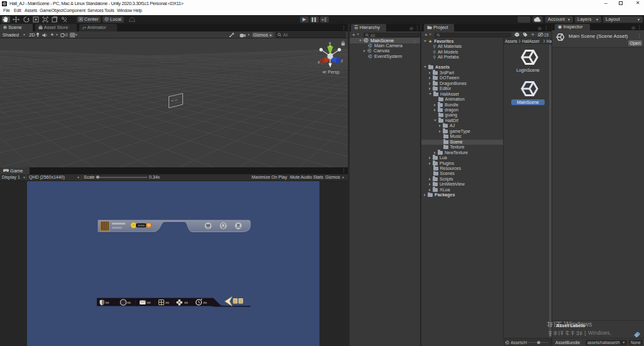  I want to click on svg-text: 99999, so click(142, 225).